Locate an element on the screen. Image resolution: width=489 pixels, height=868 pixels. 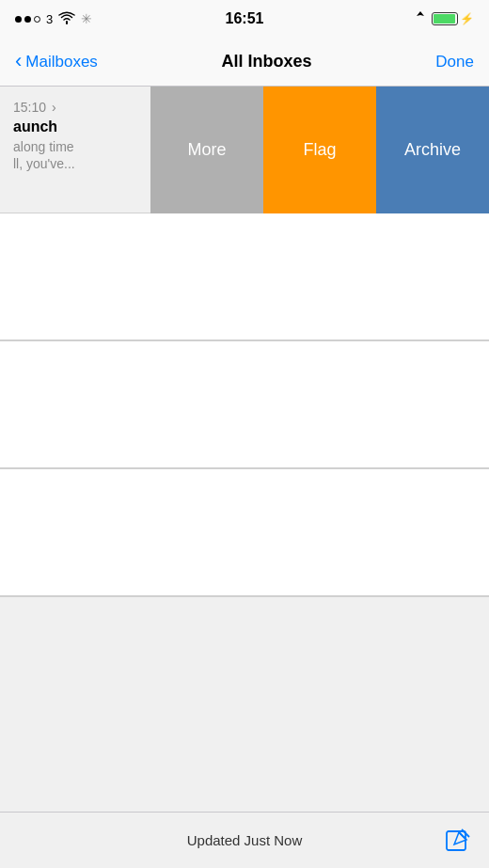
bolt-icon: ⚡ is located at coordinates (466, 19).